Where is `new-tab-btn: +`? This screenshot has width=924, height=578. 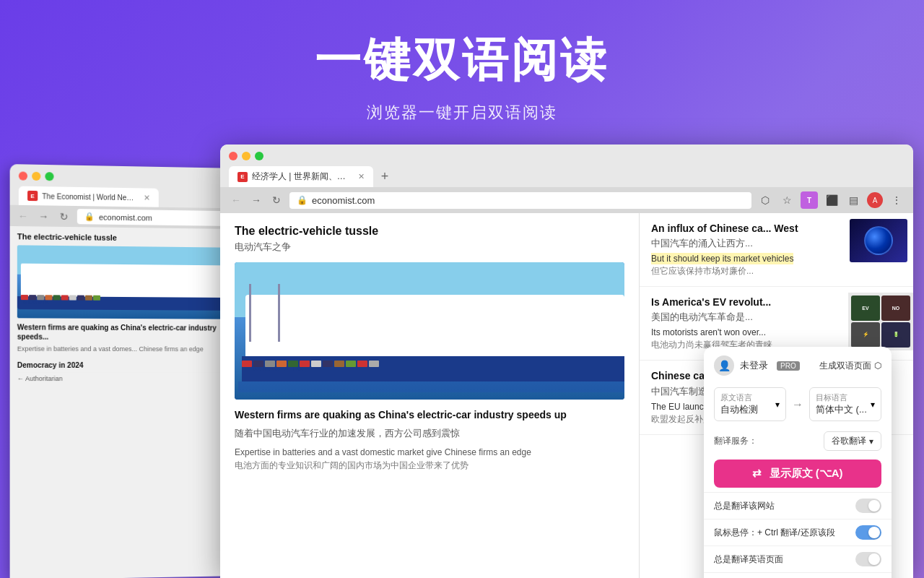 new-tab-btn: + is located at coordinates (385, 177).